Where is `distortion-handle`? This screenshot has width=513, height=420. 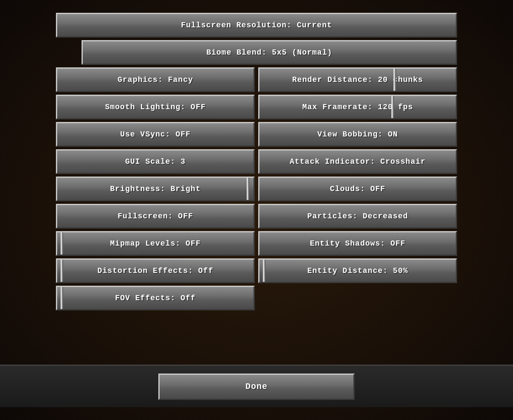
distortion-handle is located at coordinates (62, 271).